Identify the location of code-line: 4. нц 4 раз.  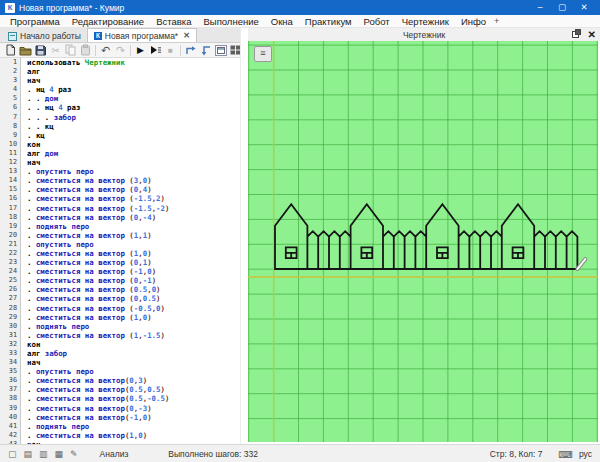
(120, 90).